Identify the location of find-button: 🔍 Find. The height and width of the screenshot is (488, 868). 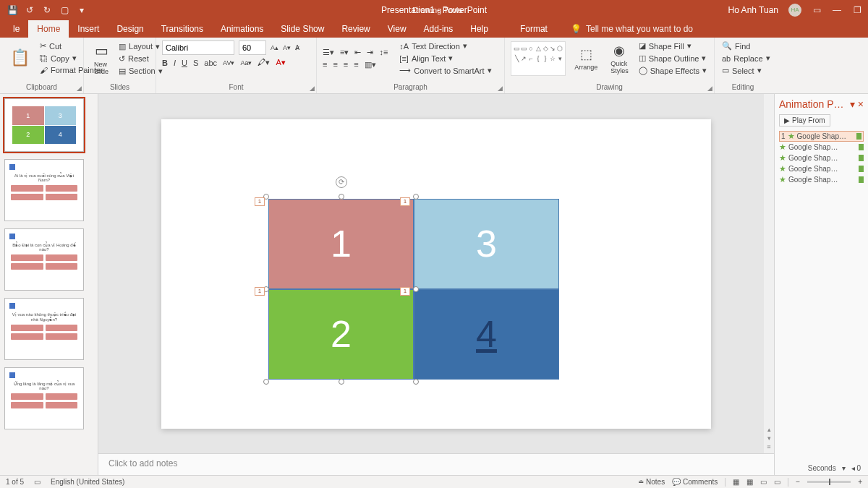
(743, 46).